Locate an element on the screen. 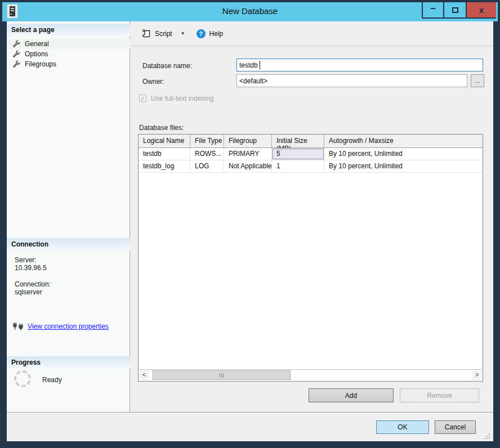 Image resolution: width=500 pixels, height=448 pixels. sidebar-item-label: Filegroups is located at coordinates (41, 64).